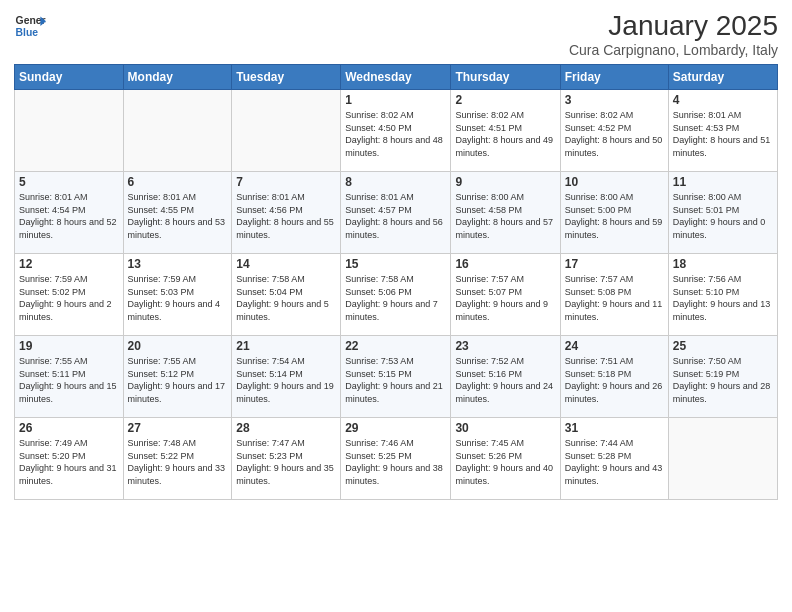  I want to click on day-info: Sunrise: 8:02 AMSunset: 4:51 PMDaylight:…, so click(505, 134).